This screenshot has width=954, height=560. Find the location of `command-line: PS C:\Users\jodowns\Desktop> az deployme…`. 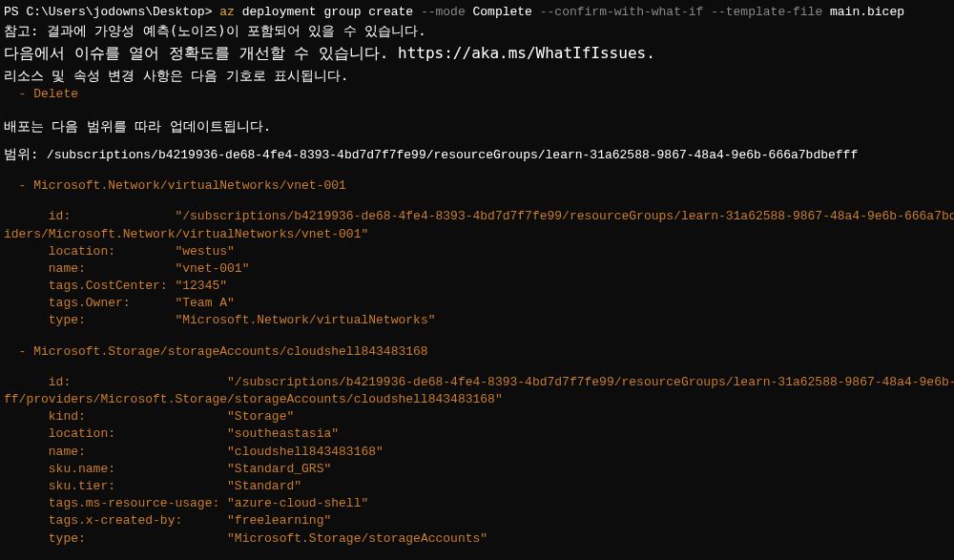

command-line: PS C:\Users\jodowns\Desktop> az deployme… is located at coordinates (477, 12).